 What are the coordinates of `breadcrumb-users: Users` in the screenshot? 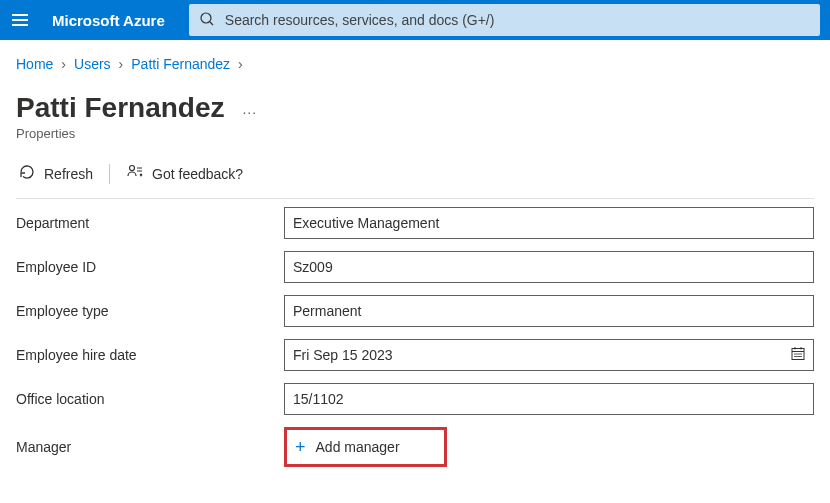 It's located at (92, 64).